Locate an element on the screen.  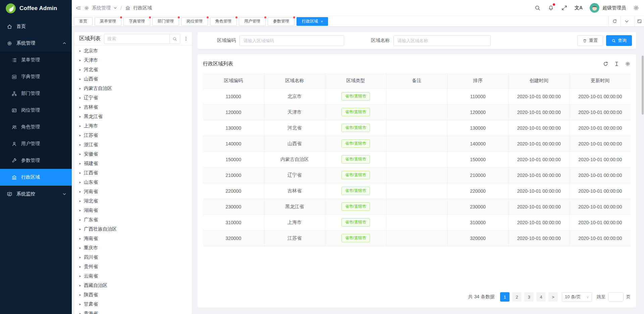
reset-button: 重置 is located at coordinates (590, 41).